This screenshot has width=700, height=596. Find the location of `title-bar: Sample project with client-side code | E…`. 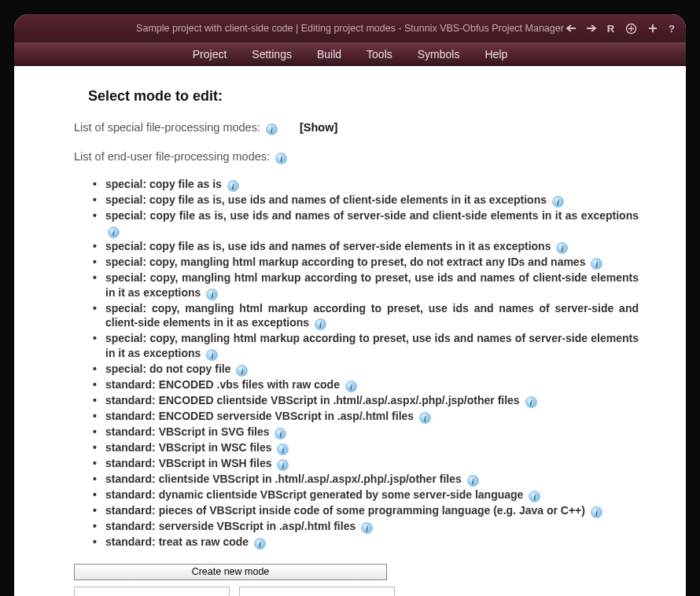

title-bar: Sample project with client-side code | E… is located at coordinates (350, 28).